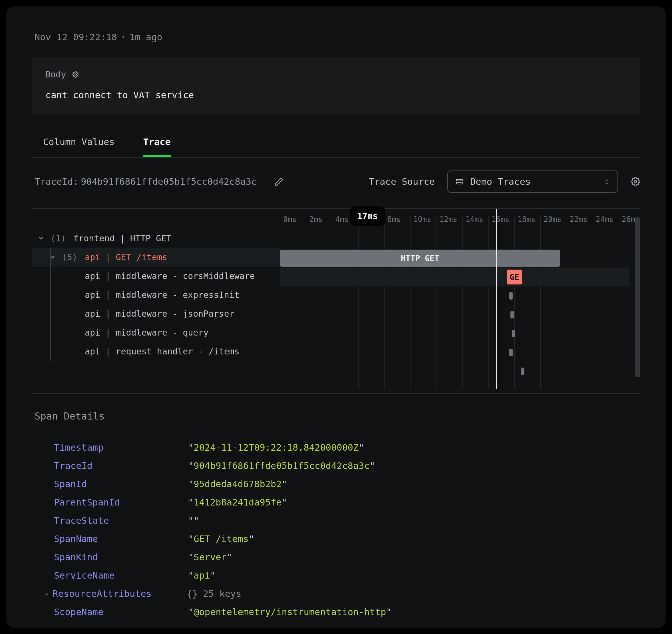 The width and height of the screenshot is (672, 634). I want to click on span-label: api | middleware - expressInit, so click(162, 295).